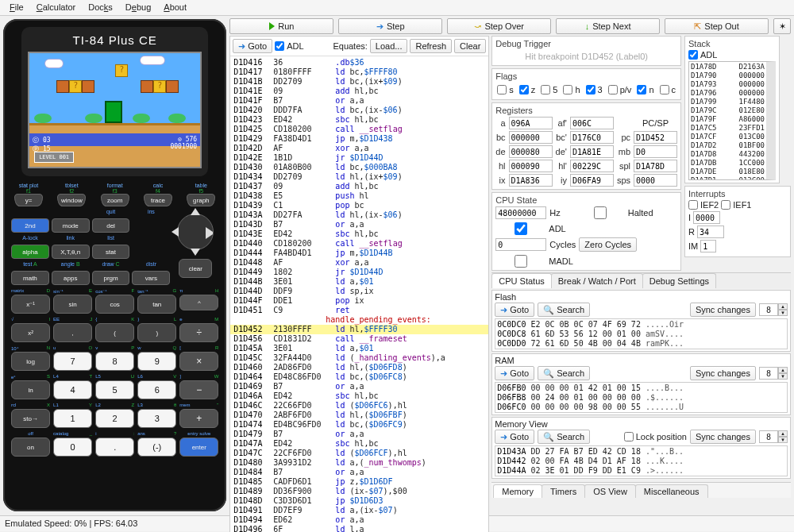 The height and width of the screenshot is (532, 794). I want to click on stack-row: D1A7DB1CC000, so click(727, 164).